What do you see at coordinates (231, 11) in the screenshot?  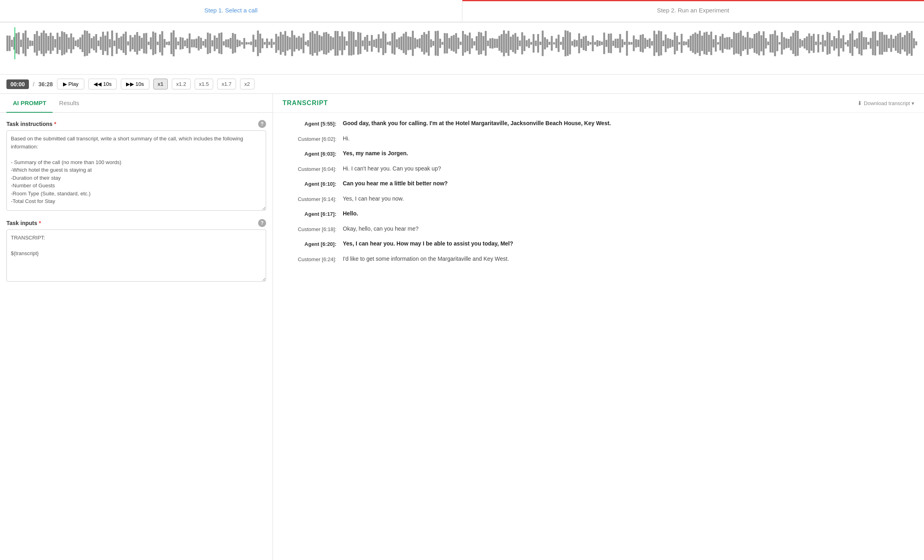 I see `tab-step1: Step 1. Select a call` at bounding box center [231, 11].